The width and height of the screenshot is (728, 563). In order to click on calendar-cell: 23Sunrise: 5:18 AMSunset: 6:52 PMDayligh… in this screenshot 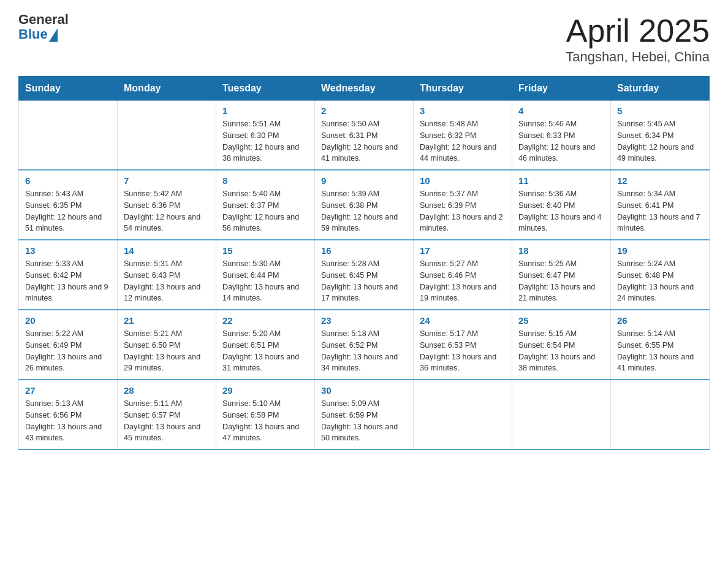, I will do `click(364, 345)`.